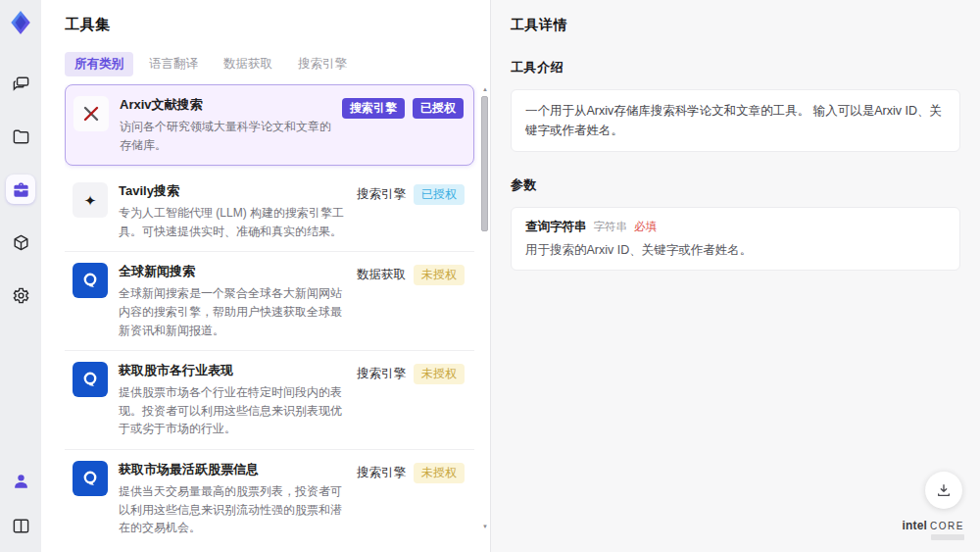 The image size is (980, 552). What do you see at coordinates (270, 300) in the screenshot?
I see `tool-card-global-news: 全球新闻搜索 全球新闻搜索是一个聚合全球各大新闻网站内容的搜索引擎，帮助用户快速…` at bounding box center [270, 300].